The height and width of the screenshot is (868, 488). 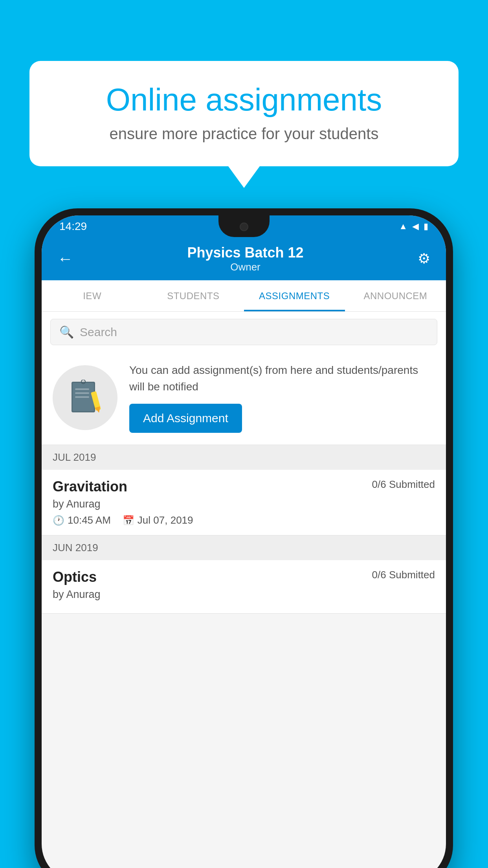 What do you see at coordinates (82, 520) in the screenshot?
I see `meta-time: 🕐 10:45 AM` at bounding box center [82, 520].